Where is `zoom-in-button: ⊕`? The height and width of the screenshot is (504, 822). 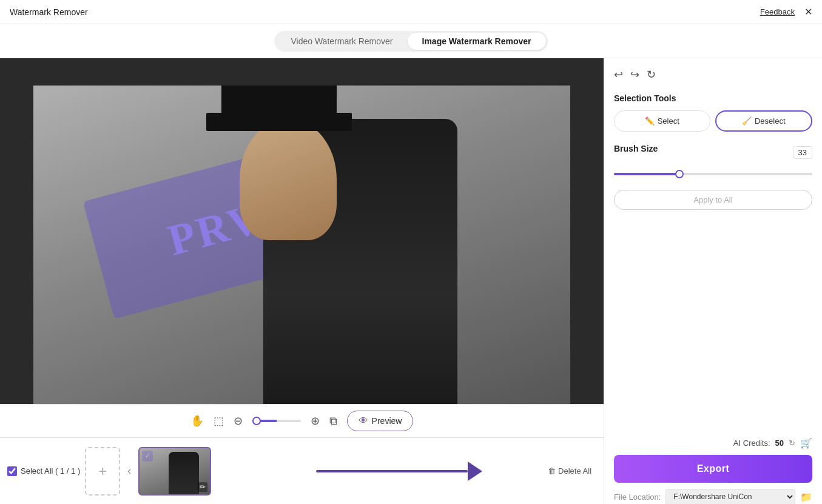
zoom-in-button: ⊕ is located at coordinates (315, 421).